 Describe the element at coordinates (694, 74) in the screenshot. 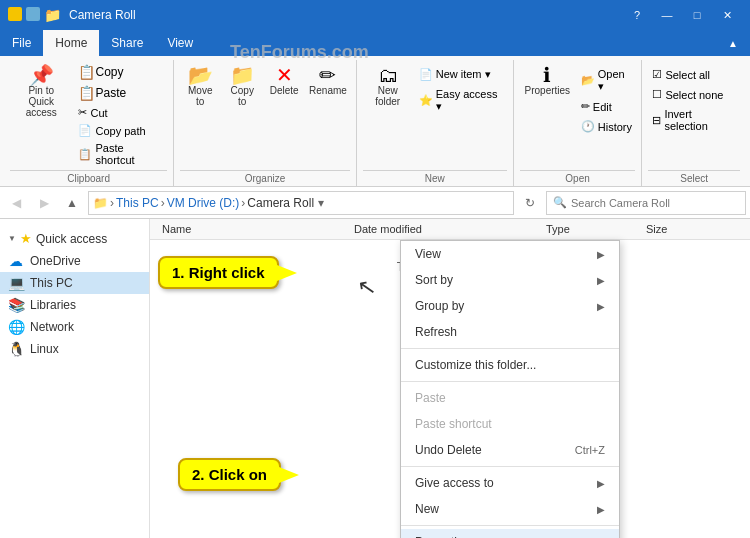

I see `select-all-button: ☑ Select all` at that location.